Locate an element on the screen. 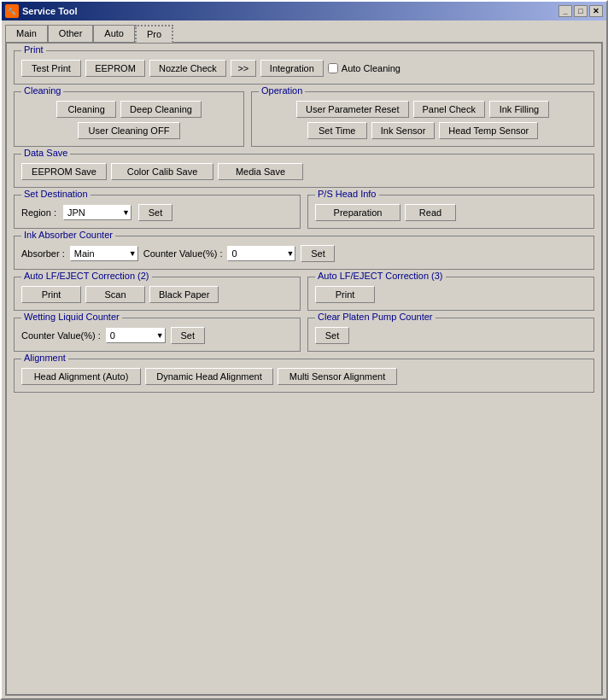  media-save-button: Media Save is located at coordinates (260, 172).